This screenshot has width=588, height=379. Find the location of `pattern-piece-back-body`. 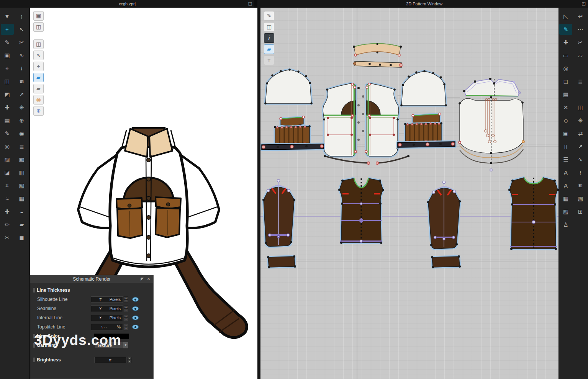

pattern-piece-back-body is located at coordinates (491, 134).